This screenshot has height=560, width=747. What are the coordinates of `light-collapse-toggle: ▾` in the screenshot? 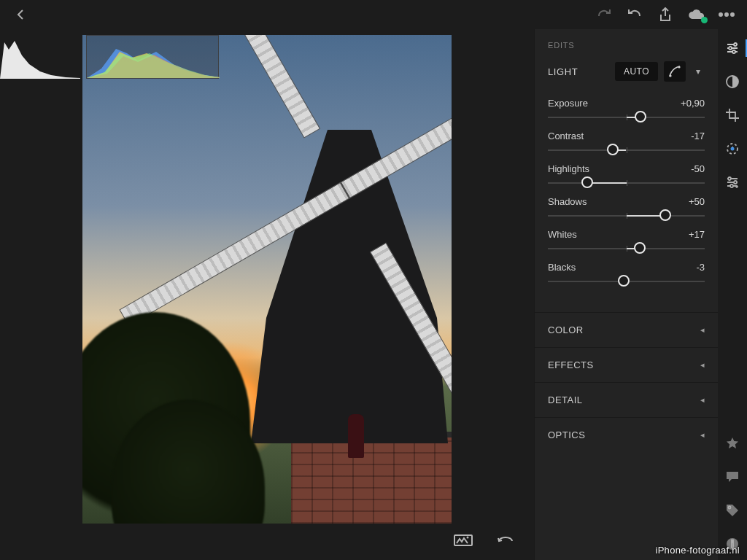 It's located at (698, 71).